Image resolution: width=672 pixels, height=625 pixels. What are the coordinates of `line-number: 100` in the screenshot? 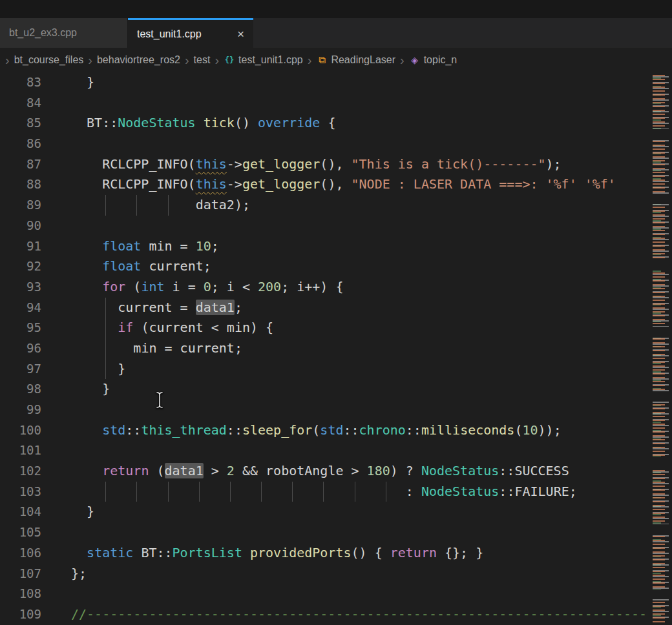 It's located at (21, 431).